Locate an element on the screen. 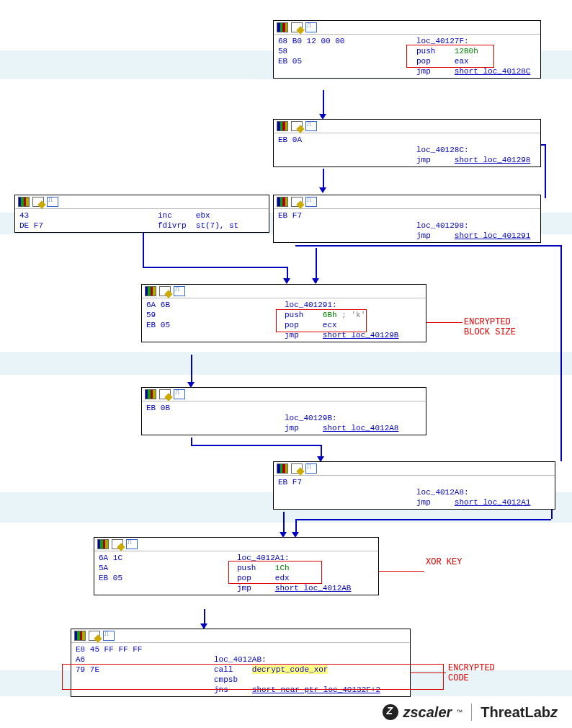  block-401298: EB F7 loc_401298: jmp short loc_401291 is located at coordinates (407, 219).